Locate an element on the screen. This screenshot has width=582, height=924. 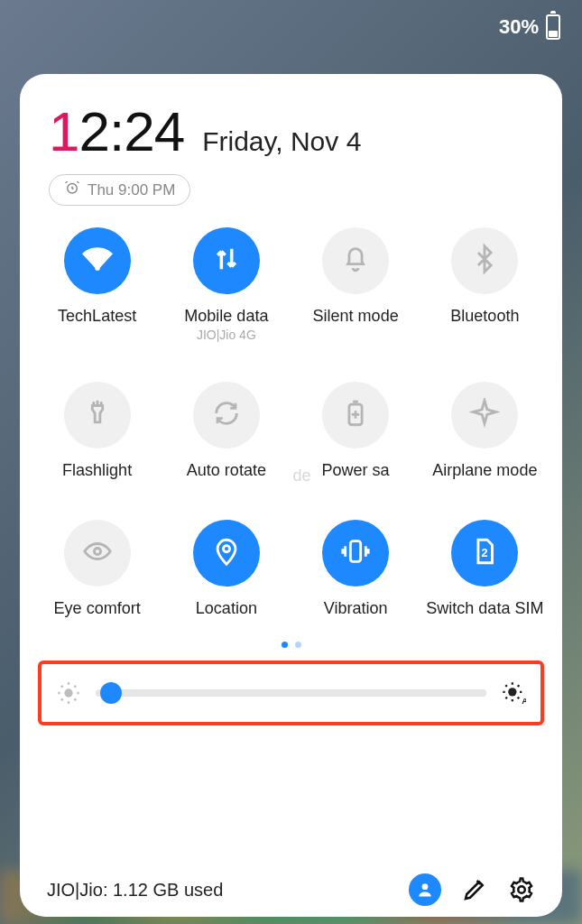
tile-sublabel: JIO|Jio 4G is located at coordinates (226, 335).